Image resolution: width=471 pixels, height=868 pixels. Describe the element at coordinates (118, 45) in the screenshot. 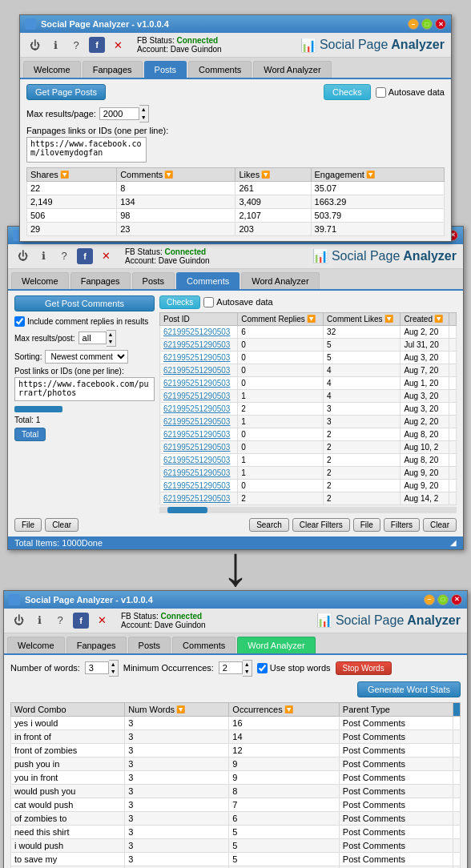

I see `close-icon-1: ✕` at that location.